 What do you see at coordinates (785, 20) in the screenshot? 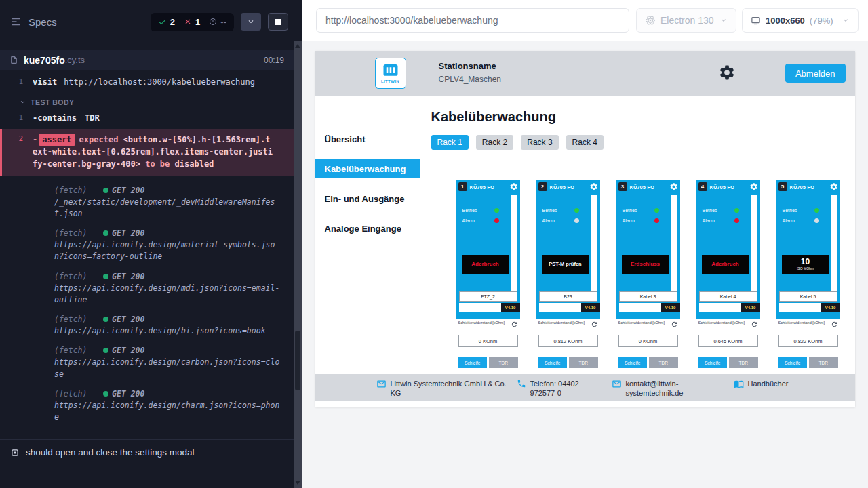
I see `viewport-size: 1000x660` at bounding box center [785, 20].